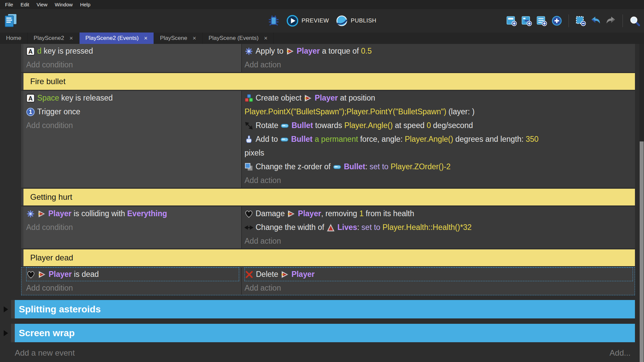 The height and width of the screenshot is (362, 644). What do you see at coordinates (642, 203) in the screenshot?
I see `vertical-scrollbar` at bounding box center [642, 203].